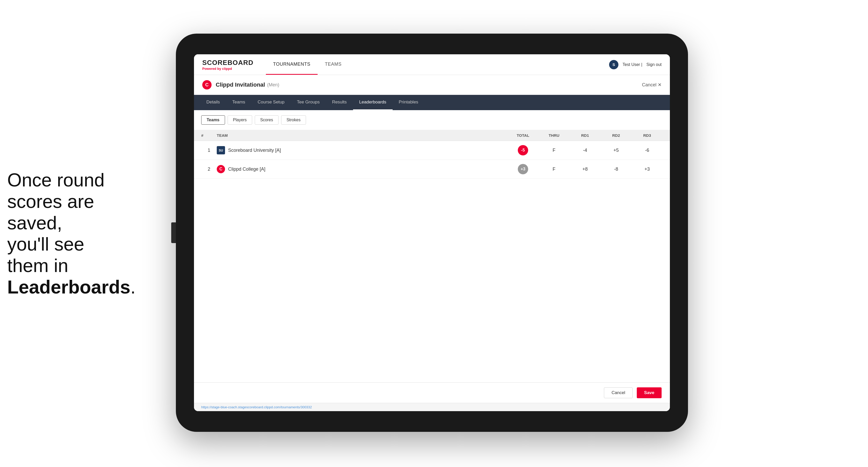 The height and width of the screenshot is (467, 868). I want to click on row-1-rd1: -4, so click(585, 150).